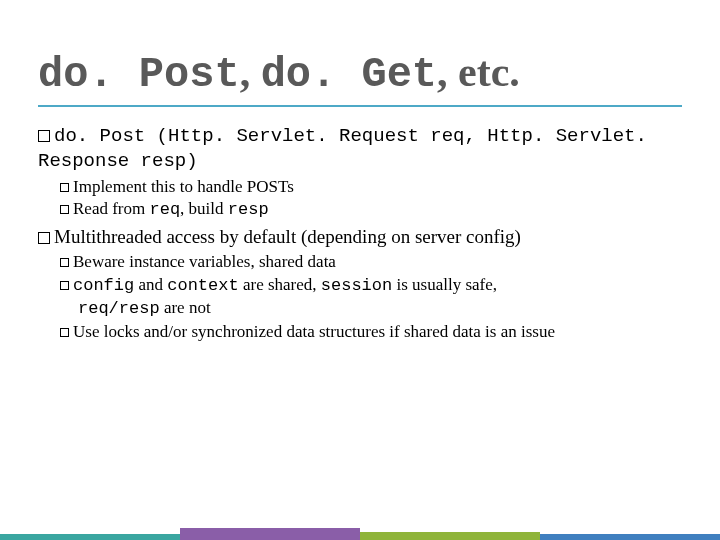 This screenshot has width=720, height=540. What do you see at coordinates (342, 148) in the screenshot?
I see `bullet-1-text: do. Post (Http. Servlet. Request req, Ht…` at bounding box center [342, 148].